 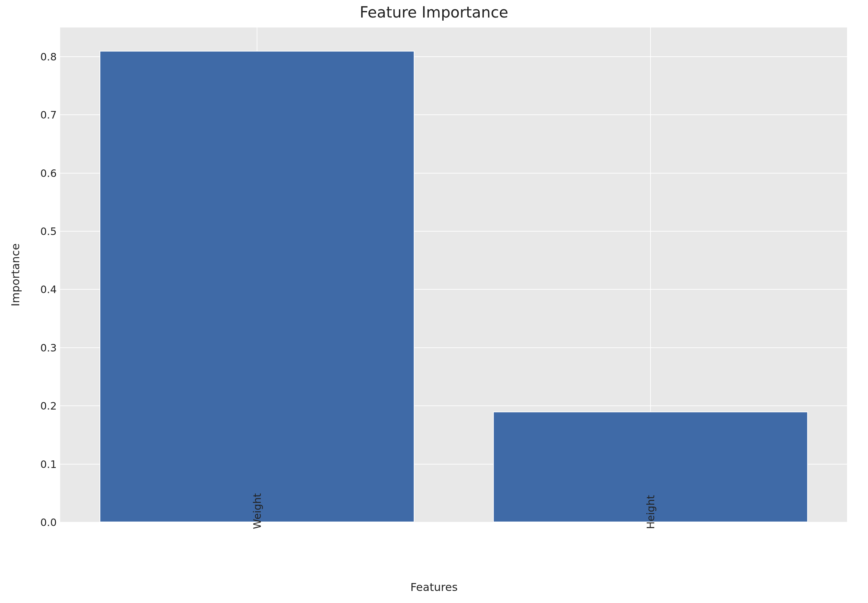 I want to click on y-axis-label: Importance, so click(x=15, y=275).